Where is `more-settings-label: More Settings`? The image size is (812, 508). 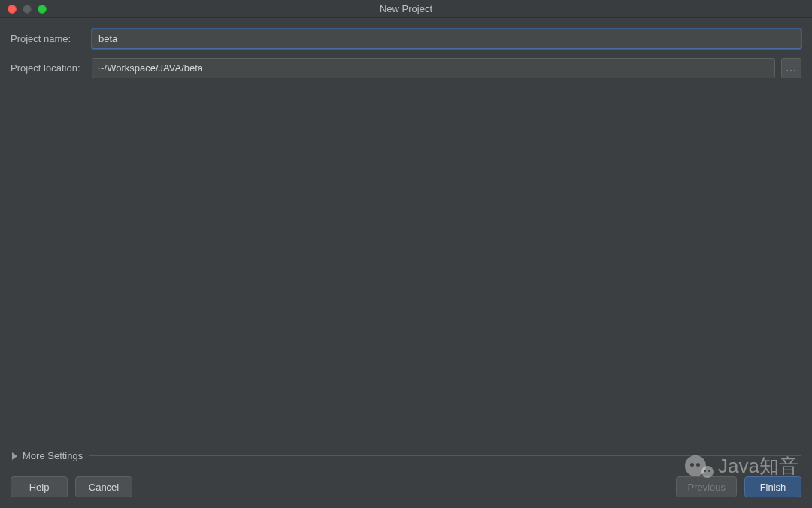 more-settings-label: More Settings is located at coordinates (53, 456).